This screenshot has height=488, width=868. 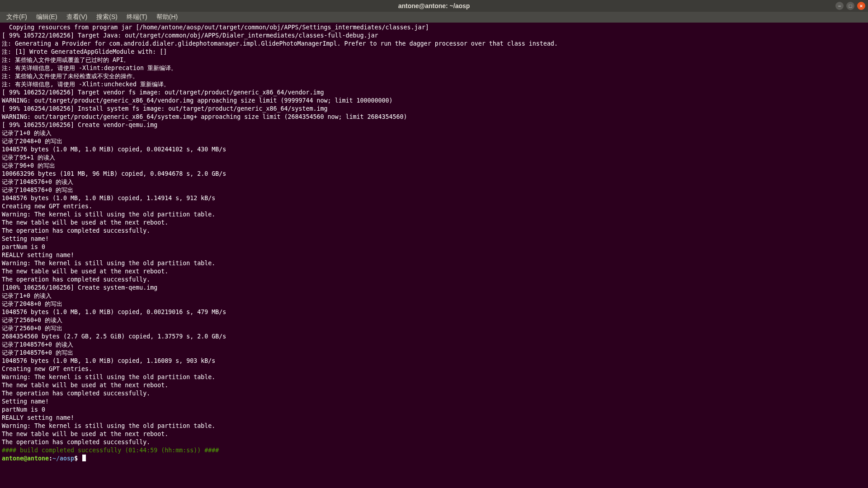 I want to click on terminal-line: [ 99% 106255/106256] Create vendor-qemu.…, so click(x=434, y=125).